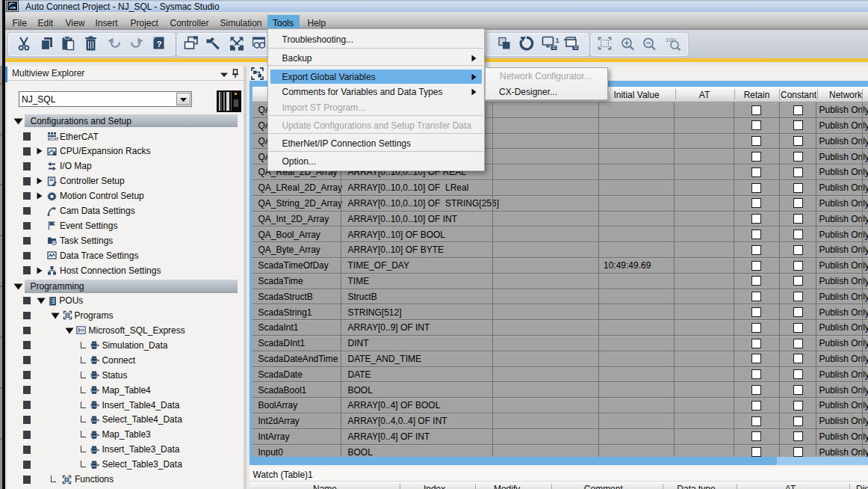 This screenshot has height=489, width=868. I want to click on svg-text: 100, so click(671, 40).